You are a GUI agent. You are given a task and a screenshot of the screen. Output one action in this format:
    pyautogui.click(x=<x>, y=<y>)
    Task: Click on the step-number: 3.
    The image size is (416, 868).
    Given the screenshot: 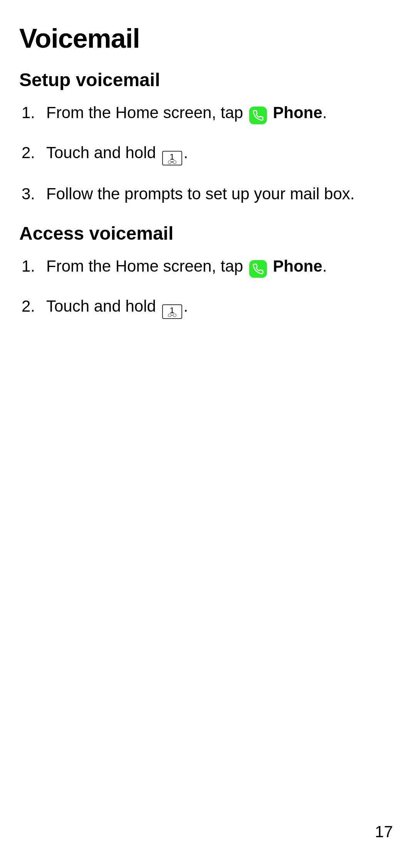 What is the action you would take?
    pyautogui.click(x=29, y=194)
    